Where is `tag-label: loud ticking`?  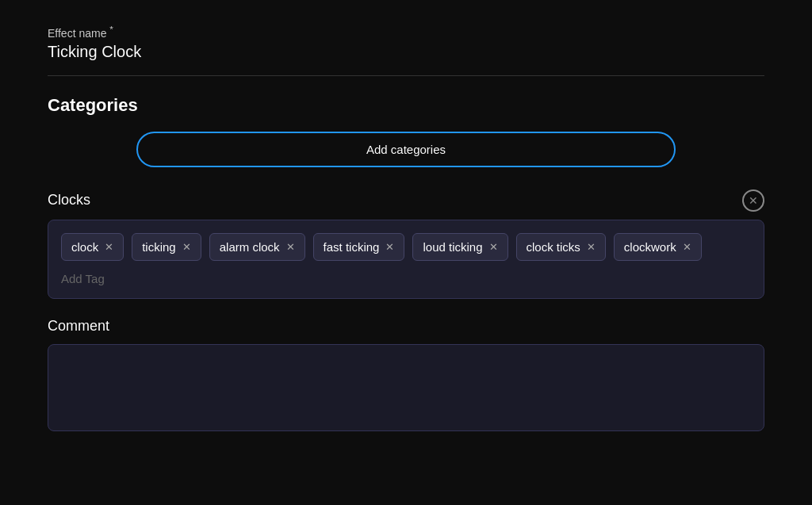
tag-label: loud ticking is located at coordinates (452, 247).